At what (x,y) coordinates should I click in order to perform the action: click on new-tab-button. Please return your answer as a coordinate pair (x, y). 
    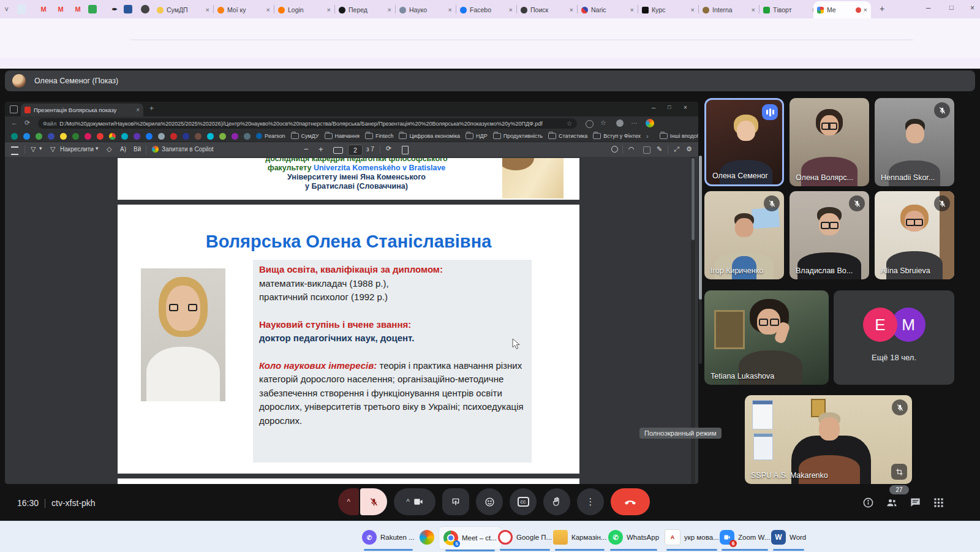
    Looking at the image, I should click on (882, 9).